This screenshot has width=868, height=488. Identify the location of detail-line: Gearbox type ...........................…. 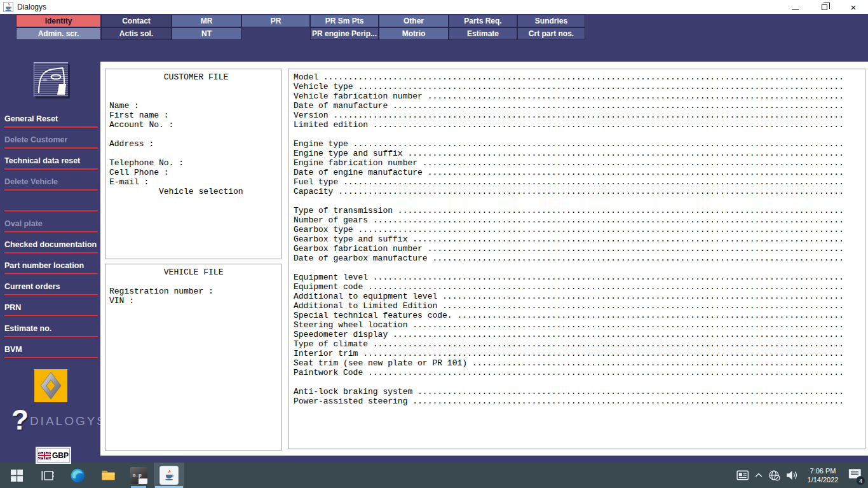
(577, 230).